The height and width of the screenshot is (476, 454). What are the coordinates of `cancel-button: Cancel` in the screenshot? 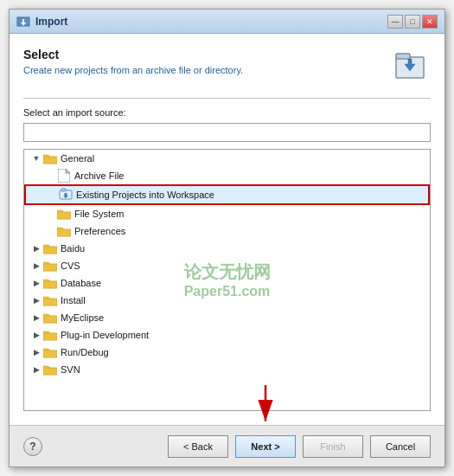 It's located at (400, 447).